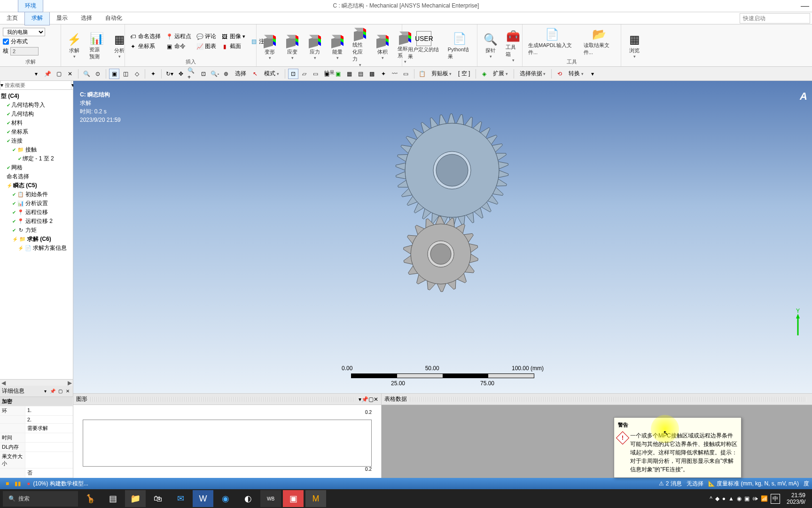 Image resolution: width=812 pixels, height=508 pixels. I want to click on scroll-left-icon: ◀, so click(3, 383).